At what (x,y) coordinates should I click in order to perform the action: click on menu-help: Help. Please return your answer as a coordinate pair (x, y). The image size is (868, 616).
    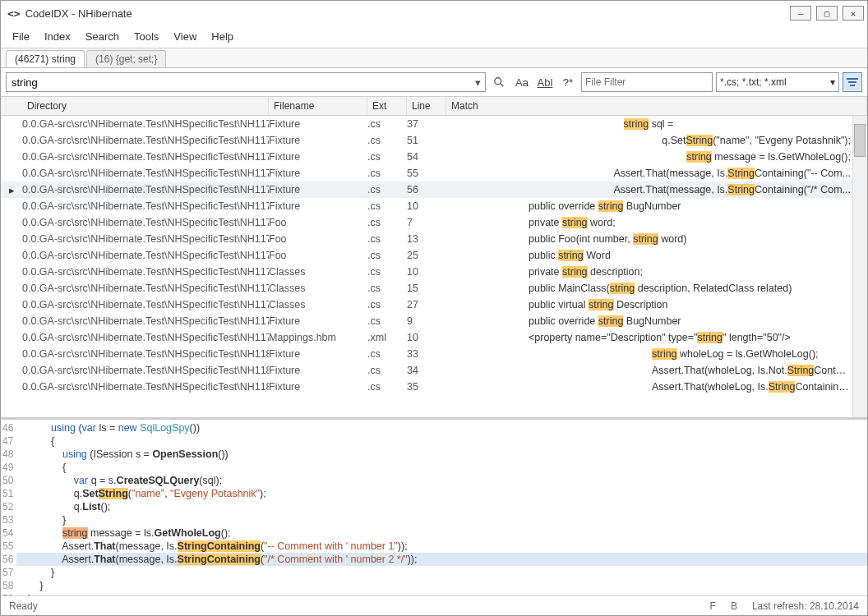
    Looking at the image, I should click on (222, 36).